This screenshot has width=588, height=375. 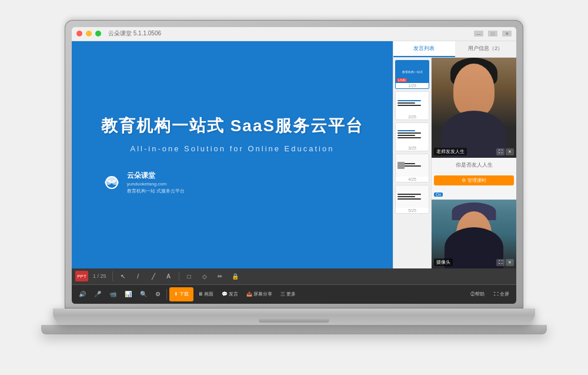 I want to click on minimize-dot, so click(x=89, y=34).